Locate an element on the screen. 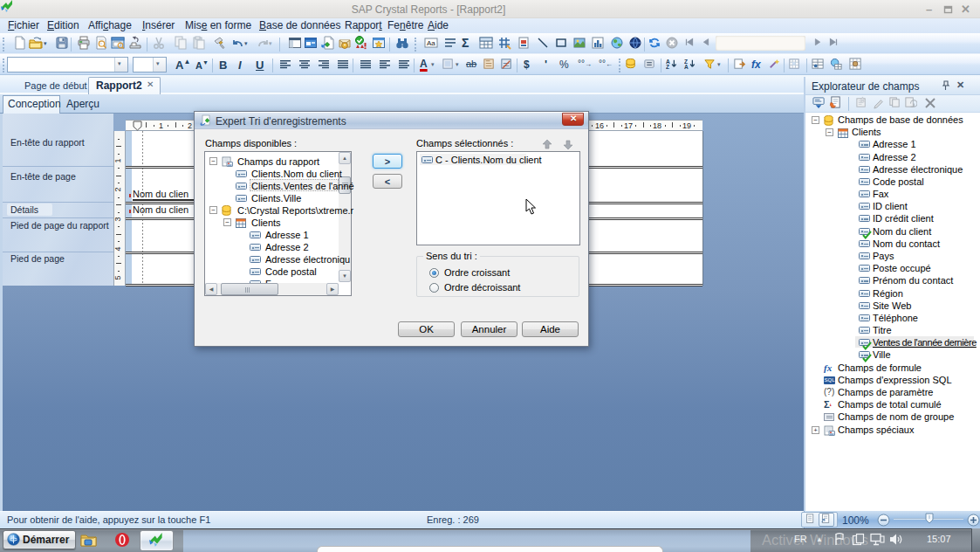  svg-text: A is located at coordinates (686, 66).